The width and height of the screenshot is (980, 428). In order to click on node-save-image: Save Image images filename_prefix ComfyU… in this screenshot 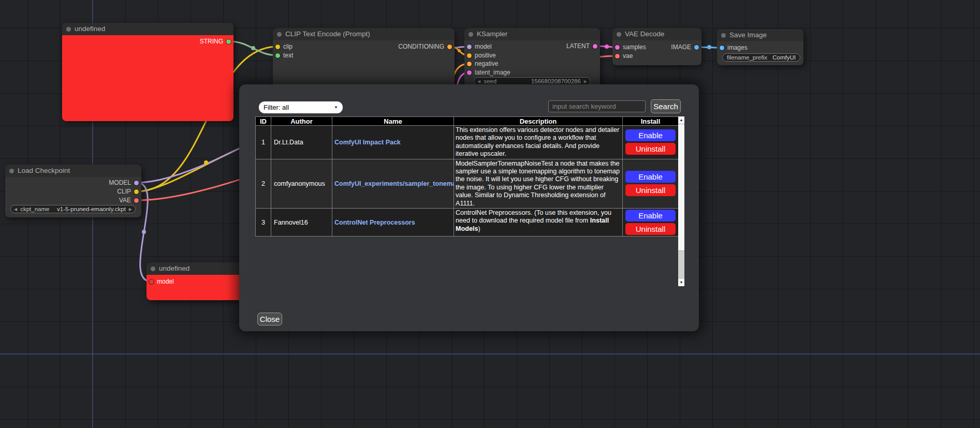, I will do `click(760, 47)`.